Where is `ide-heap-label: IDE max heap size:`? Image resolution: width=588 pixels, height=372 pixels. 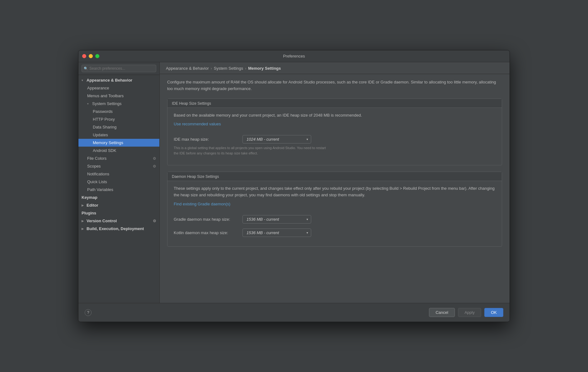
ide-heap-label: IDE max heap size: is located at coordinates (205, 139).